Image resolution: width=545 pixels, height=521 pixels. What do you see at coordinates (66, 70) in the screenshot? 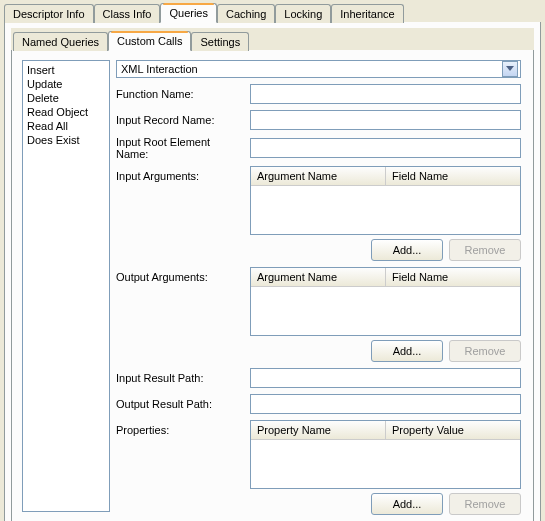
I see `list-item: Insert` at bounding box center [66, 70].